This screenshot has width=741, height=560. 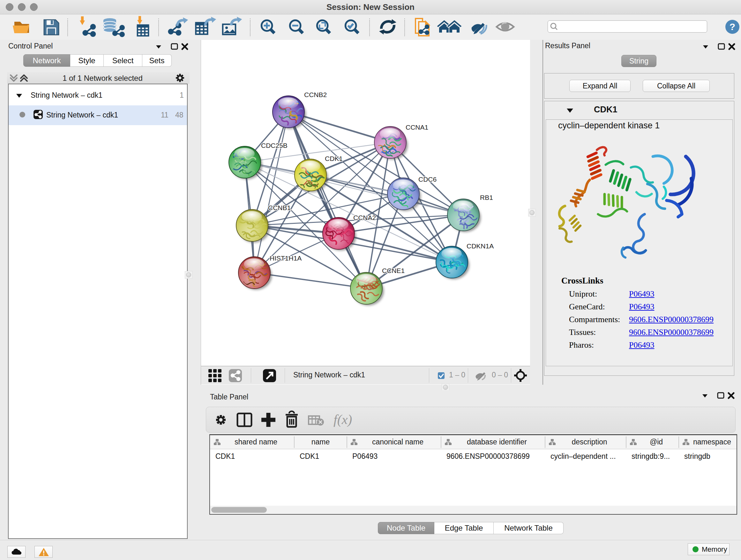 I want to click on svg-text: canonical name, so click(x=398, y=442).